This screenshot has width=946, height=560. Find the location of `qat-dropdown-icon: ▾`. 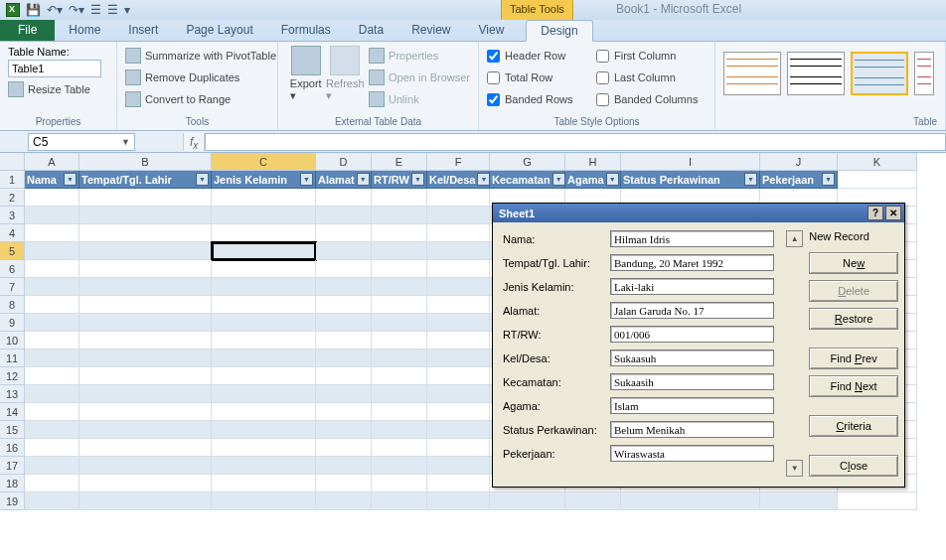

qat-dropdown-icon: ▾ is located at coordinates (127, 10).